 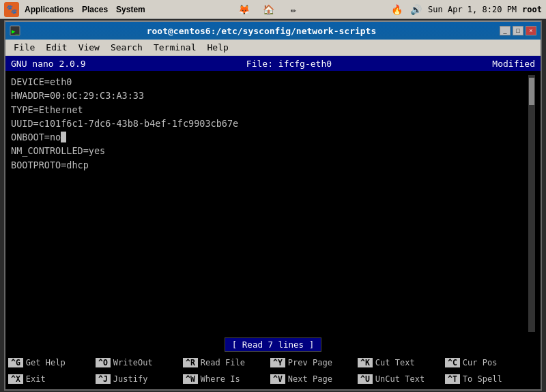 What do you see at coordinates (416, 10) in the screenshot?
I see `speaker-icon: 🔊` at bounding box center [416, 10].